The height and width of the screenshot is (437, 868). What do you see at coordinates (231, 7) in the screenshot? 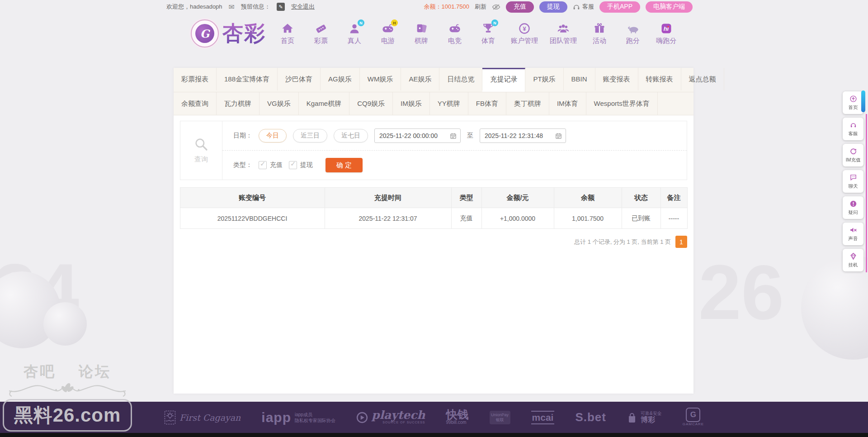
I see `mail-icon: ✉` at bounding box center [231, 7].